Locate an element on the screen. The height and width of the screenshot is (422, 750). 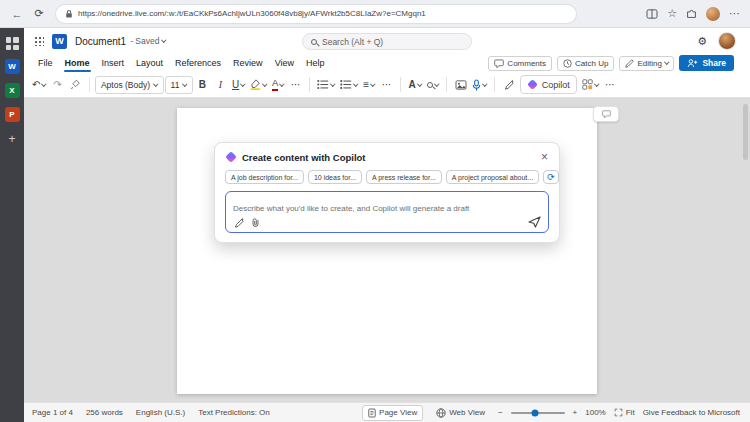
page-comment-button is located at coordinates (606, 114).